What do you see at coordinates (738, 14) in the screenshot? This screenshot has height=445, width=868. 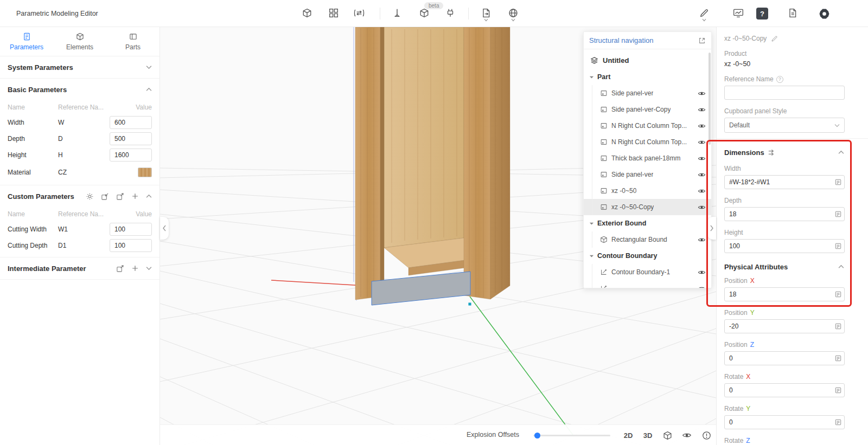 I see `preview-chart-button` at bounding box center [738, 14].